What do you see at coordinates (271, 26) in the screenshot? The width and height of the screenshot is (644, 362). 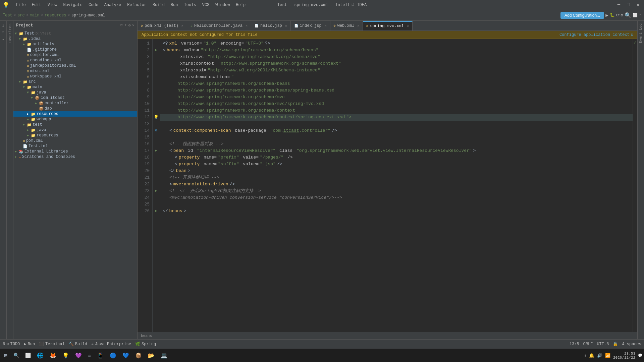 I see `tab-hello: 📄 hello.jsp ✕` at bounding box center [271, 26].